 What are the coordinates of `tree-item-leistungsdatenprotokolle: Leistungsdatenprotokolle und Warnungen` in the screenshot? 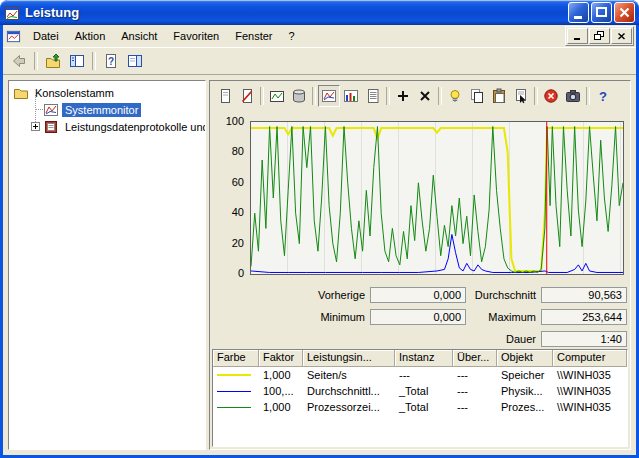 It's located at (118, 126).